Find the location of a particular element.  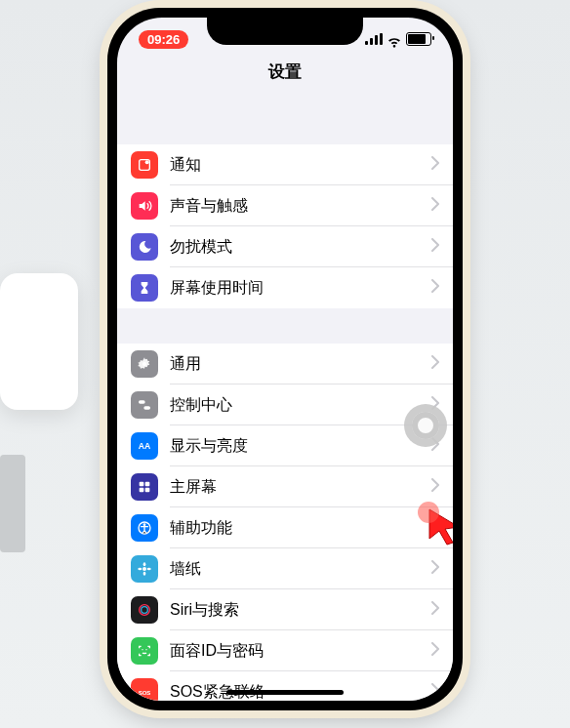

assistive-touch-button is located at coordinates (426, 425).